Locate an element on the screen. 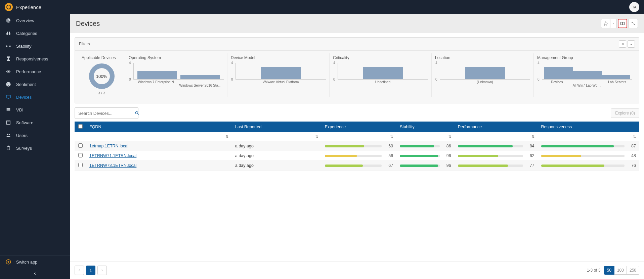 The image size is (644, 279). page-size-250: 250 is located at coordinates (633, 270).